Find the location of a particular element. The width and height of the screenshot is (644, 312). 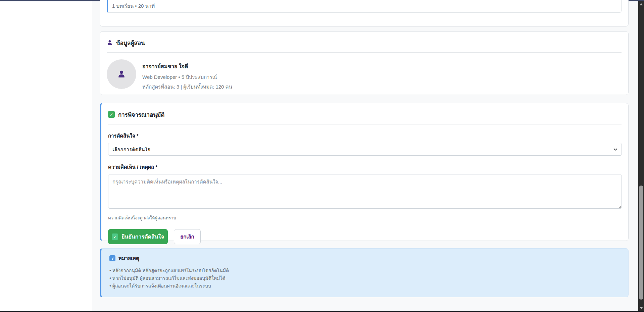

person-icon is located at coordinates (110, 43).